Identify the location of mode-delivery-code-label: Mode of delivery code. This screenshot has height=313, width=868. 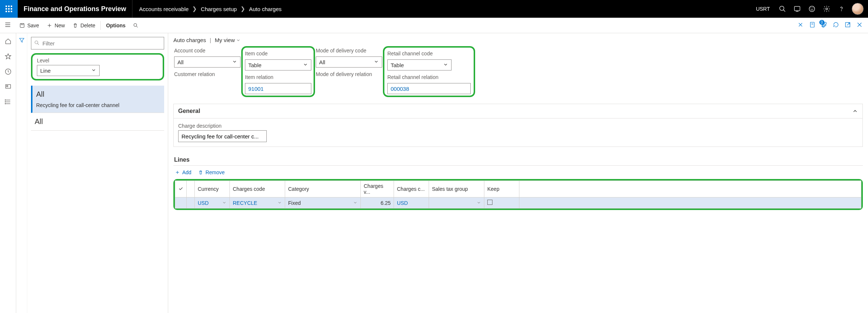
(349, 51).